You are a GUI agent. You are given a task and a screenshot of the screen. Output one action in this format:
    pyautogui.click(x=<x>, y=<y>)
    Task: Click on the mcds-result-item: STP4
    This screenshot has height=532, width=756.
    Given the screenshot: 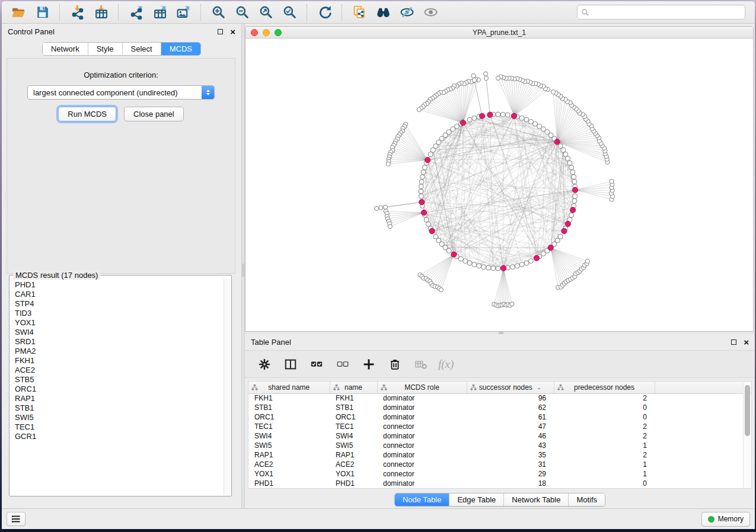 What is the action you would take?
    pyautogui.click(x=117, y=304)
    